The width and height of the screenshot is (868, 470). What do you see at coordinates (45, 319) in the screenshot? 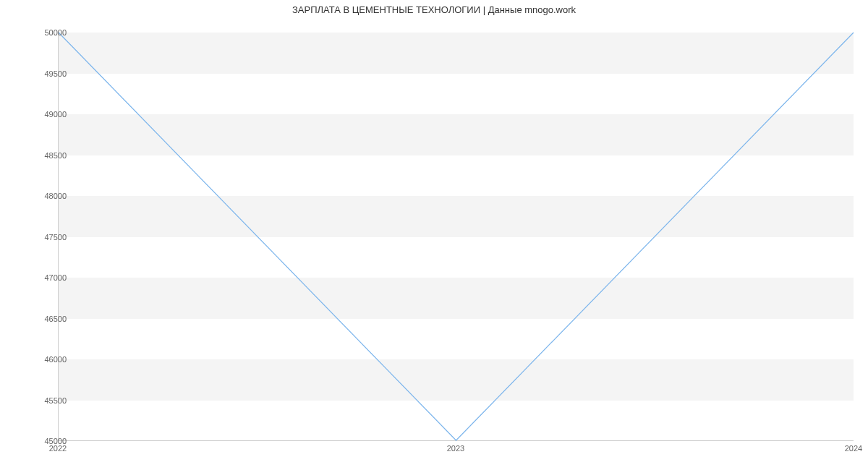
I see `y-tick-label: 46500` at bounding box center [45, 319].